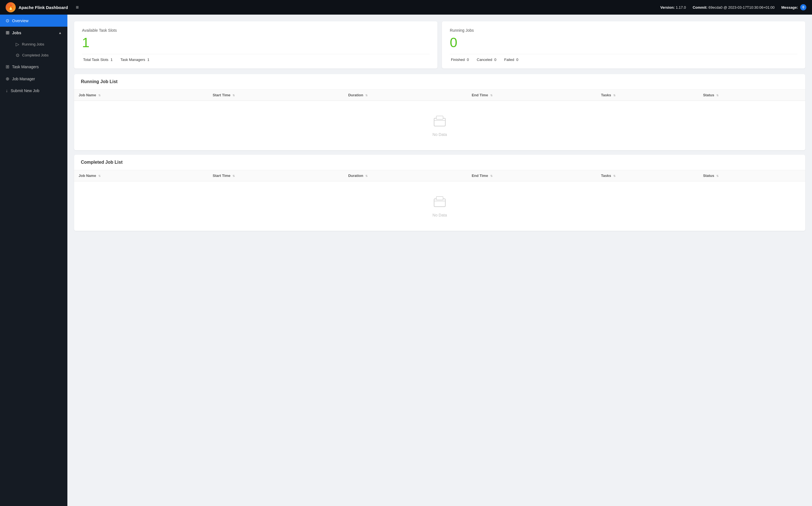 The height and width of the screenshot is (506, 812). Describe the element at coordinates (234, 95) in the screenshot. I see `start-time-sort-icon: ⇅` at that location.